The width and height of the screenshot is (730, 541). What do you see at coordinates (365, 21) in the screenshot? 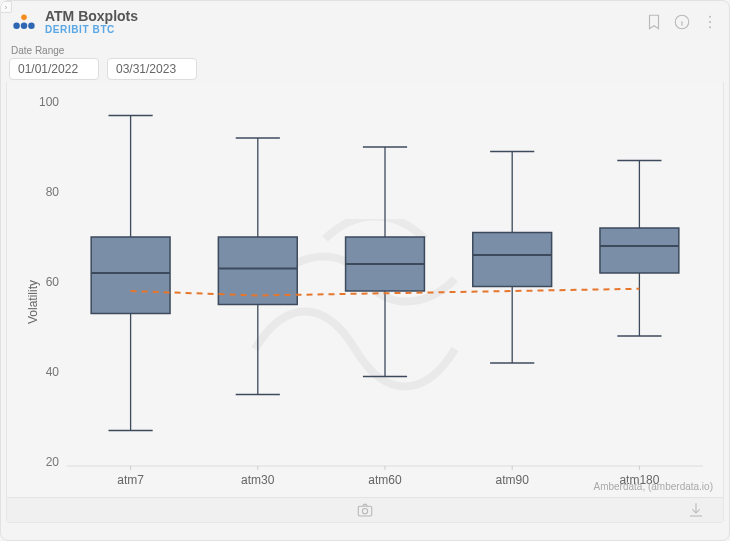
I see `header: ATM Boxplots DERIBIT BTC` at bounding box center [365, 21].